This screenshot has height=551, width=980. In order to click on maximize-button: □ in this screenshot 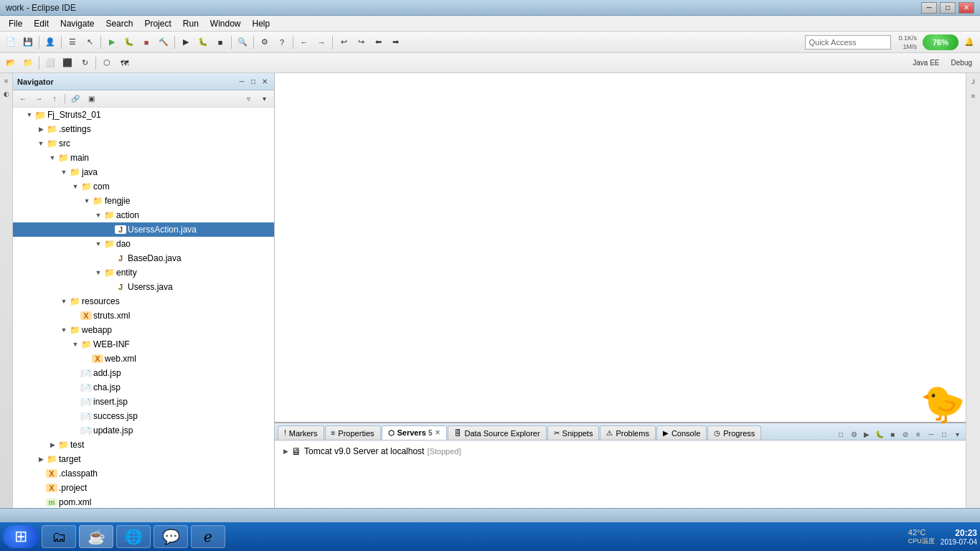, I will do `click(948, 8)`.